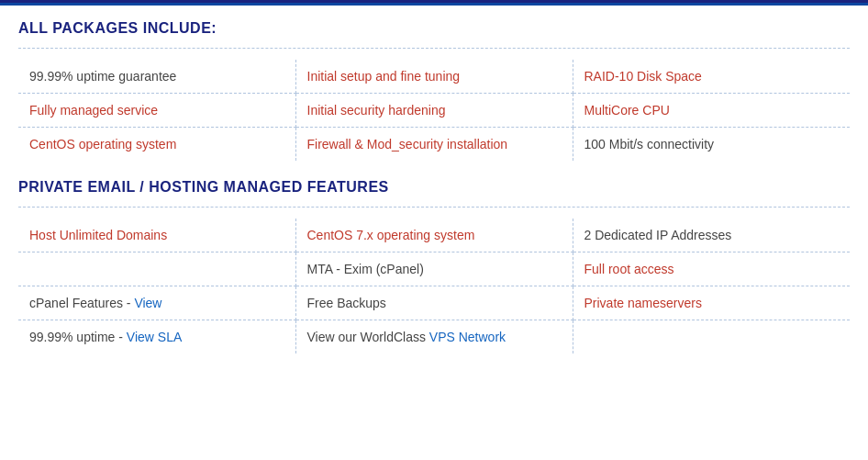  Describe the element at coordinates (434, 338) in the screenshot. I see `table-row: 99.99% uptime - View SLAView our WorldCl…` at that location.